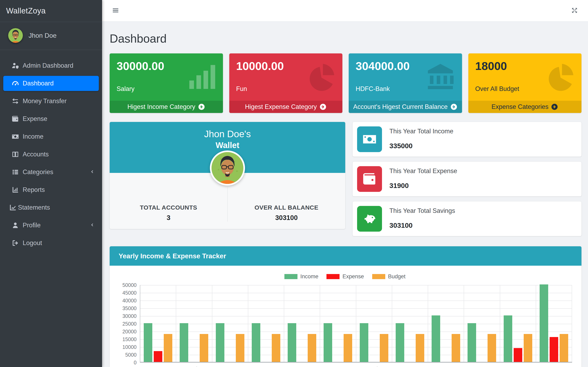 The width and height of the screenshot is (588, 367). What do you see at coordinates (38, 83) in the screenshot?
I see `sidebar-item-label: Dashboard` at bounding box center [38, 83].